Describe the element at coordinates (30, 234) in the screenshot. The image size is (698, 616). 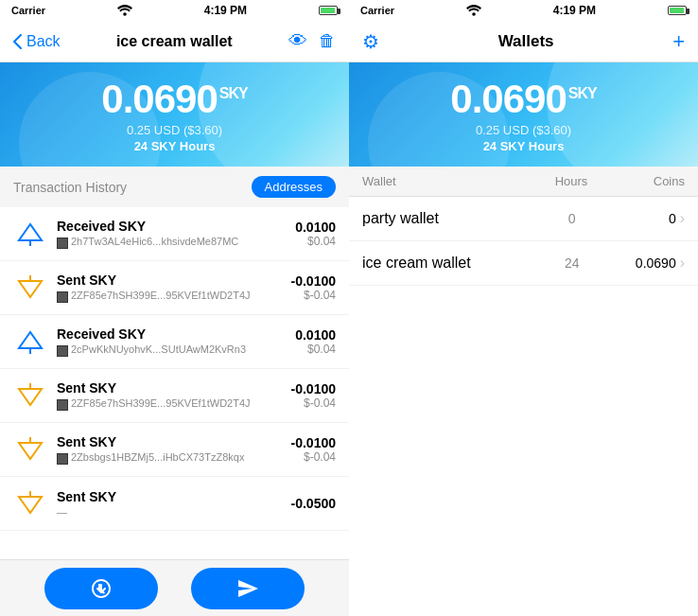
I see `receive-arrow-icon` at that location.